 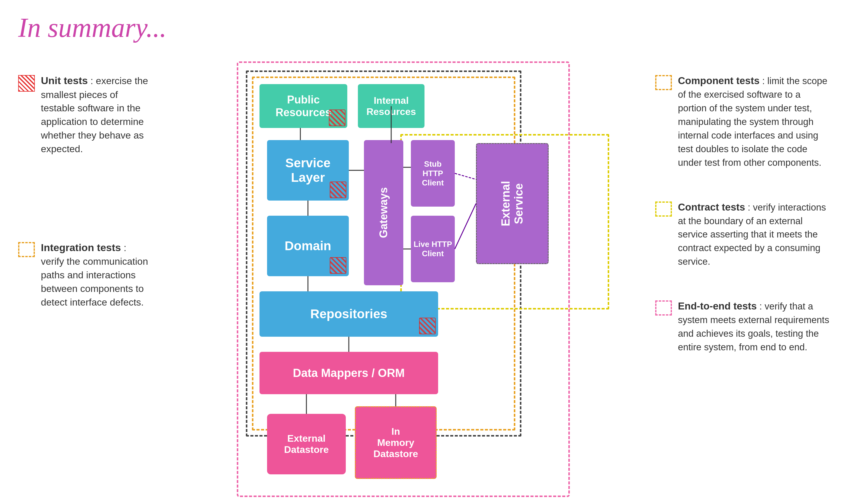 What do you see at coordinates (308, 246) in the screenshot?
I see `domain-box: Domain` at bounding box center [308, 246].